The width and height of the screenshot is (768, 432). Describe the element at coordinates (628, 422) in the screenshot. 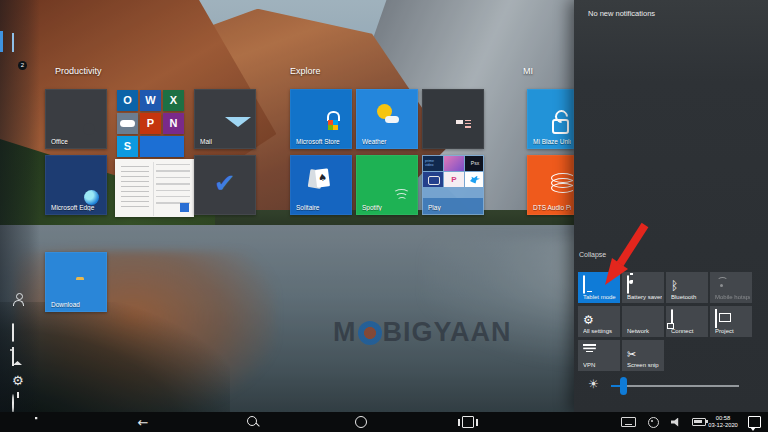

I see `touch-keyboard-button` at that location.